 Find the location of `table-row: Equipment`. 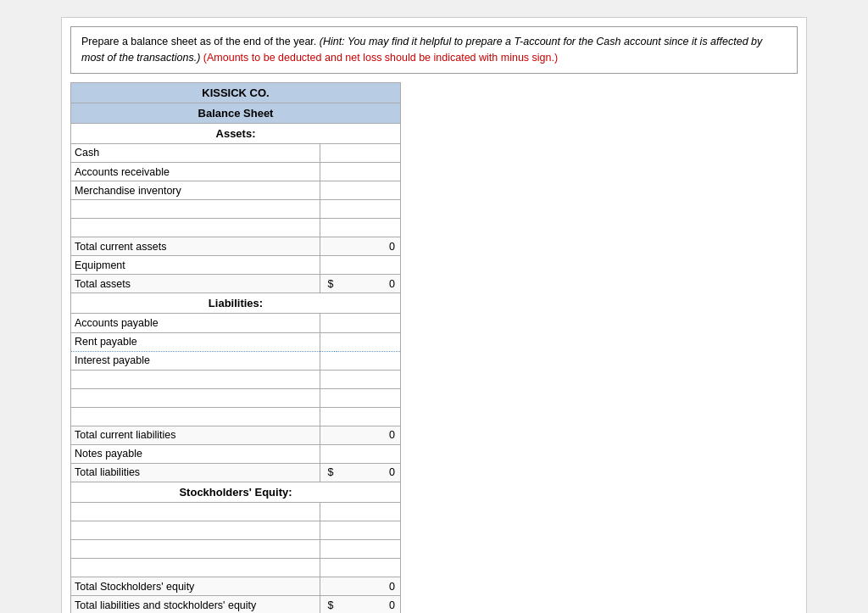

table-row: Equipment is located at coordinates (236, 265).